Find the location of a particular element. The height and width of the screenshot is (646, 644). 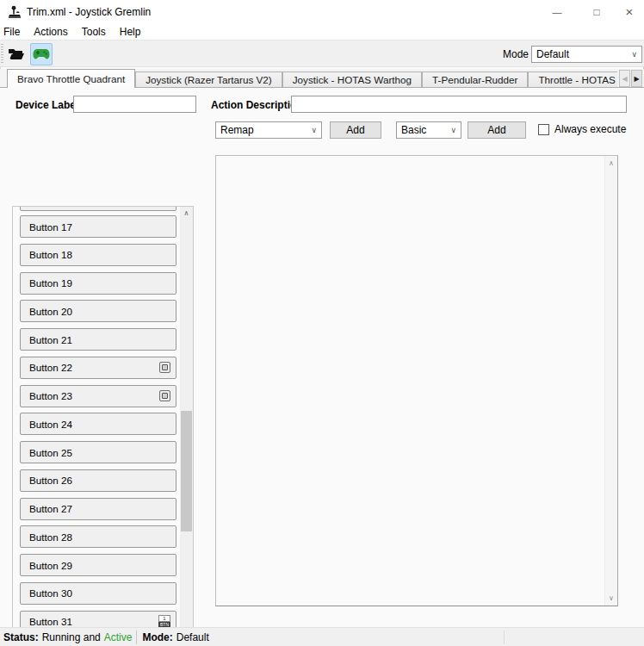

menu-bar: FileActionsToolsHelp is located at coordinates (322, 32).